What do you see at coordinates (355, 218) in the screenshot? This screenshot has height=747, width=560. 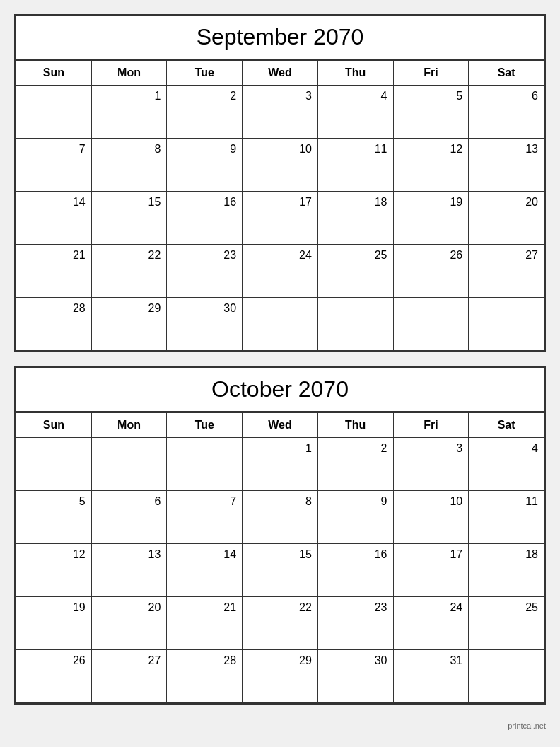 I see `calendar-cell-september-2070-w2-d4: 18` at bounding box center [355, 218].